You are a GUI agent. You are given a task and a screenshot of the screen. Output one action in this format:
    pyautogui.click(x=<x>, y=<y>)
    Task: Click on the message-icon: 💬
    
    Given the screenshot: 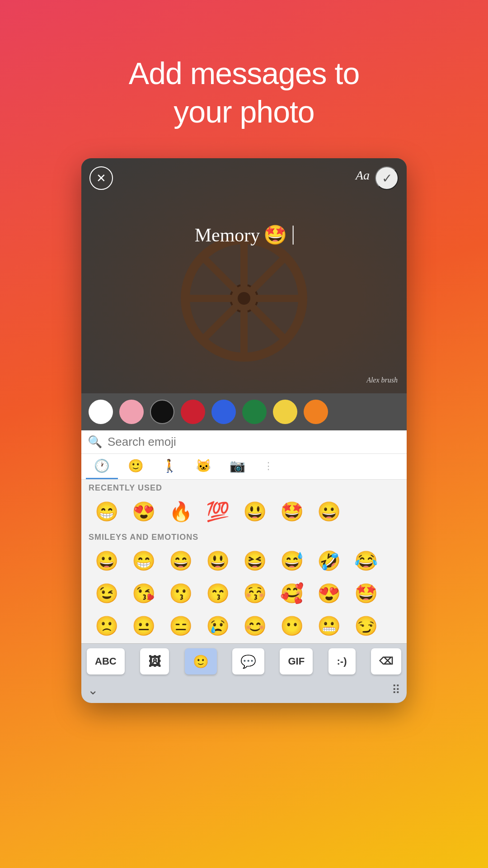 What is the action you would take?
    pyautogui.click(x=249, y=662)
    